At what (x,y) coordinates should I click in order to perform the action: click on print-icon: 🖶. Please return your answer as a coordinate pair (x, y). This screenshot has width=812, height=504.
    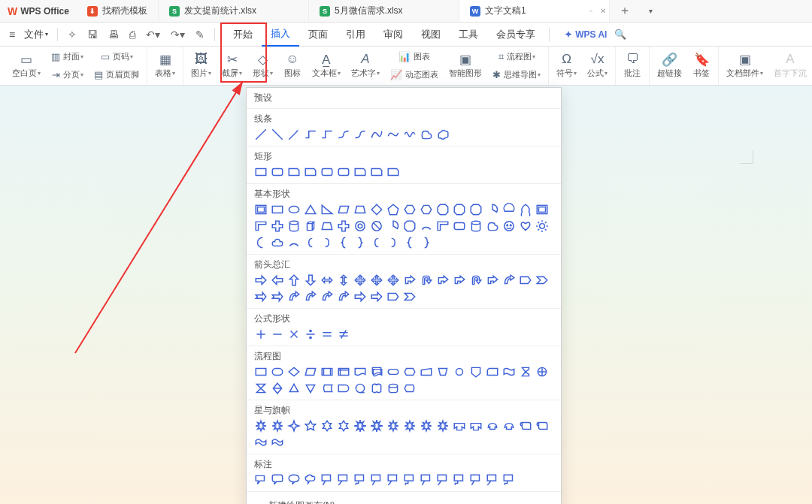
    Looking at the image, I should click on (114, 35).